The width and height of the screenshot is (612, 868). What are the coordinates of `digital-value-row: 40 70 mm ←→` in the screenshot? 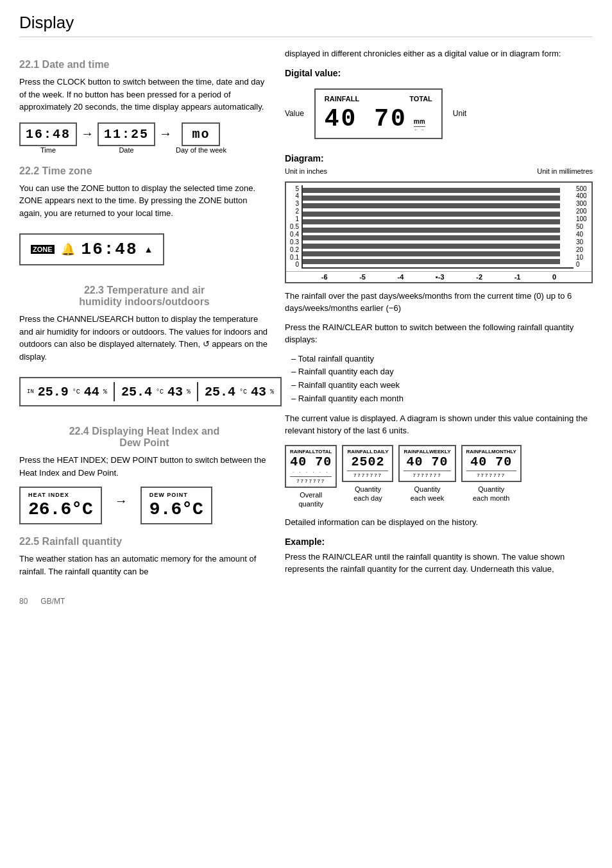 It's located at (378, 119).